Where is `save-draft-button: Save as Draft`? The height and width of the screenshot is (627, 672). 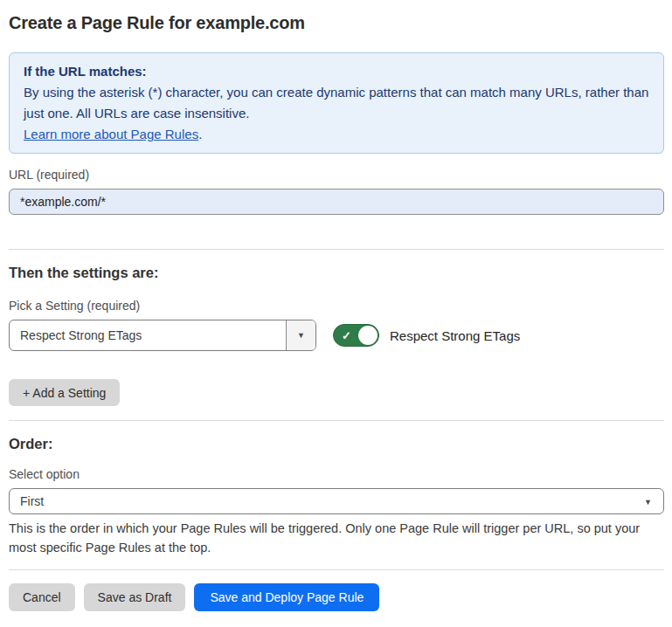
save-draft-button: Save as Draft is located at coordinates (135, 597).